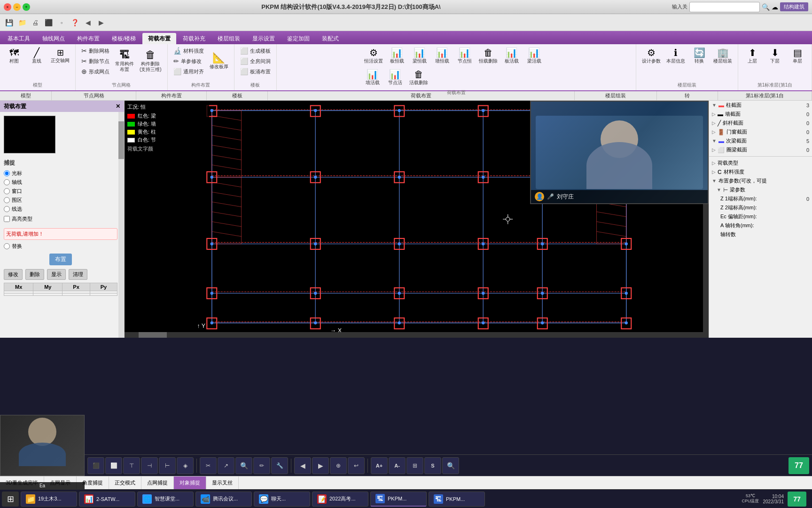 The height and width of the screenshot is (508, 812). What do you see at coordinates (75, 23) in the screenshot?
I see `help-btn: ❓` at bounding box center [75, 23].